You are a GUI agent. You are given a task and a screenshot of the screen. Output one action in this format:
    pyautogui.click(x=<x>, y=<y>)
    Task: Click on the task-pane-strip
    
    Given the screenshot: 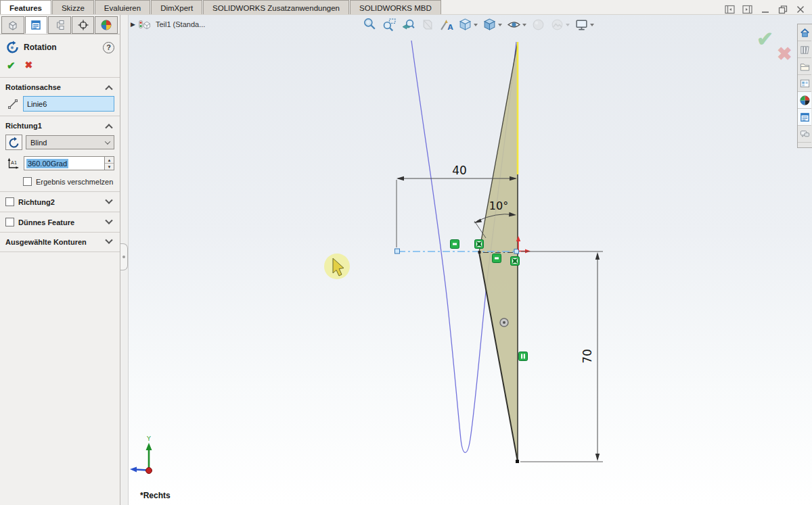 What is the action you would take?
    pyautogui.click(x=805, y=86)
    